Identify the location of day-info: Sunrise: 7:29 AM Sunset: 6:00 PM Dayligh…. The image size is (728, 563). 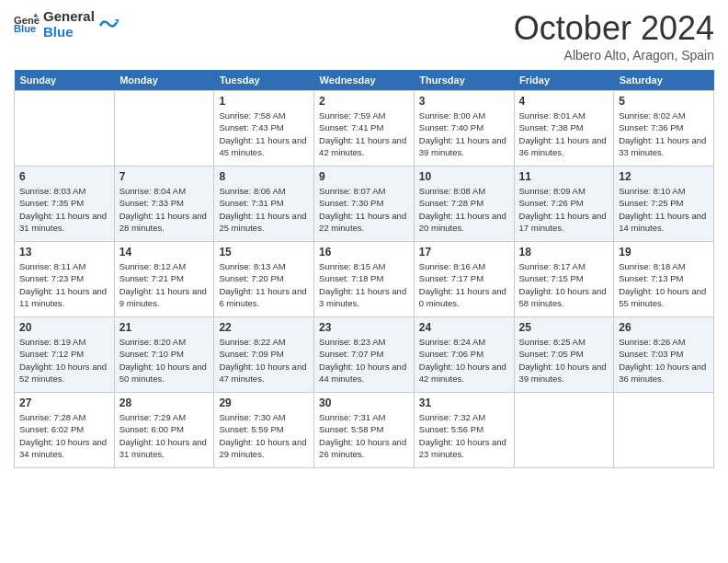
(165, 436).